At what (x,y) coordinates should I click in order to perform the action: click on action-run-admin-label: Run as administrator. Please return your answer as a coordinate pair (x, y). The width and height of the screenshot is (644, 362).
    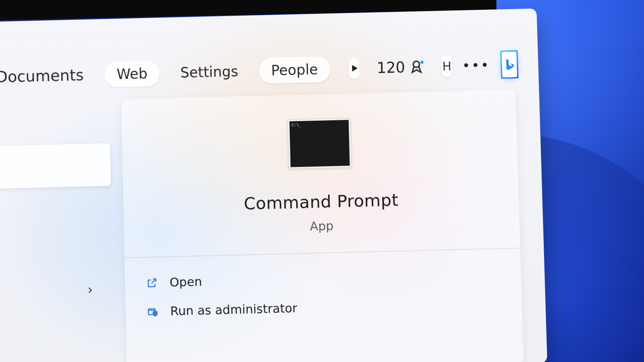
    Looking at the image, I should click on (233, 310).